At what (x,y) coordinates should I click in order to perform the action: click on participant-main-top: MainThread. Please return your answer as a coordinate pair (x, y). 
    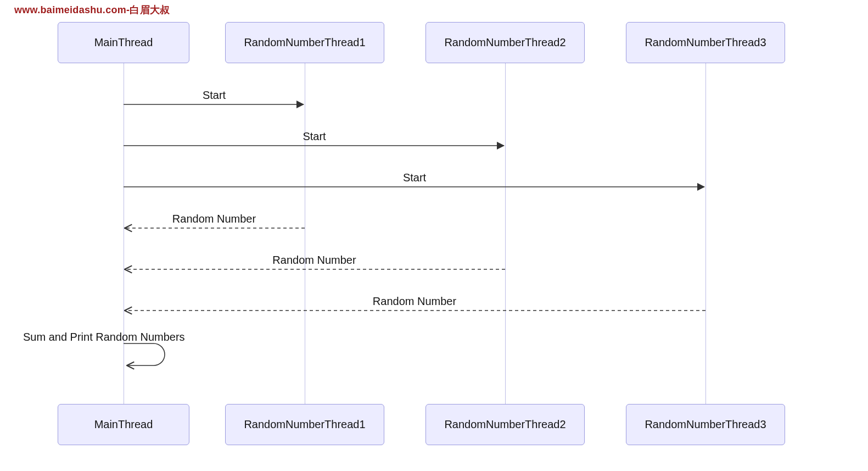
    Looking at the image, I should click on (124, 43).